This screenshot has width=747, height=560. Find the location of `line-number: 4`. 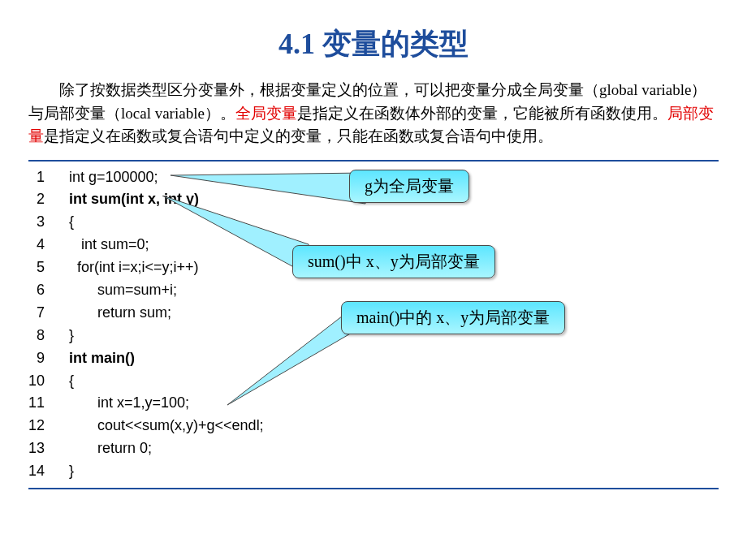

line-number: 4 is located at coordinates (49, 245).